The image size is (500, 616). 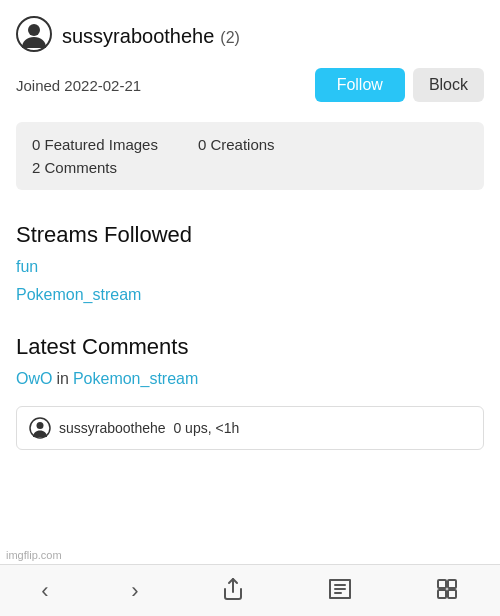 What do you see at coordinates (250, 168) in the screenshot?
I see `stats-row-2: 2 Comments` at bounding box center [250, 168].